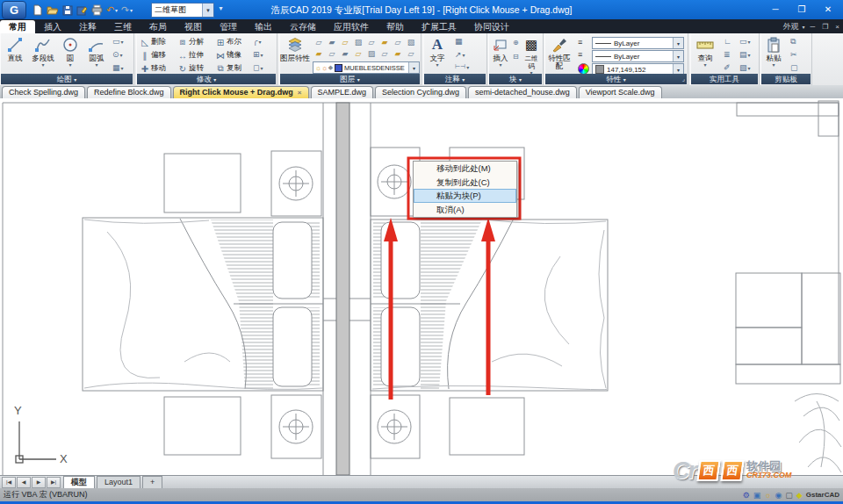 This screenshot has height=504, width=843. Describe the element at coordinates (803, 26) in the screenshot. I see `appearance-dropdown-icon: ▾` at that location.